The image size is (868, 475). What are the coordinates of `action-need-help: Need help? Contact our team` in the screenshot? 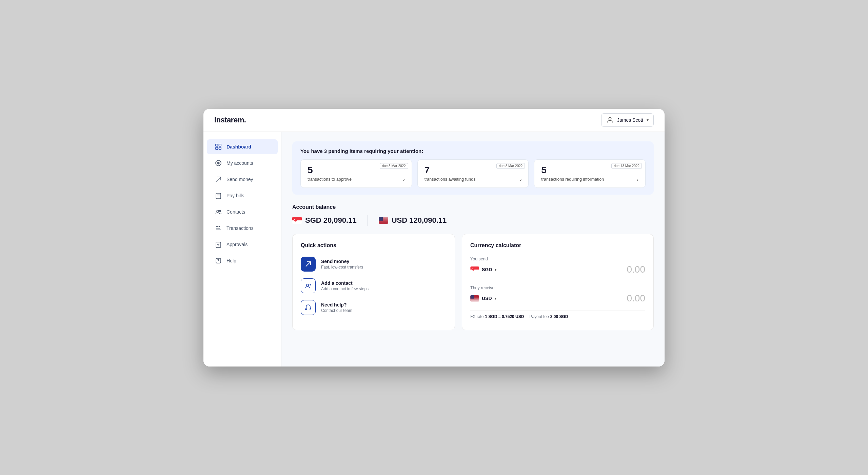 It's located at (374, 308).